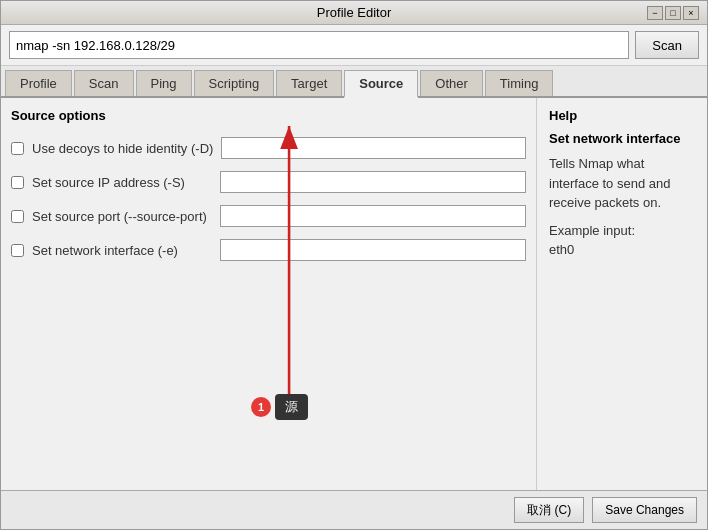 The width and height of the screenshot is (708, 530). What do you see at coordinates (18, 182) in the screenshot?
I see `checkbox-source-ip` at bounding box center [18, 182].